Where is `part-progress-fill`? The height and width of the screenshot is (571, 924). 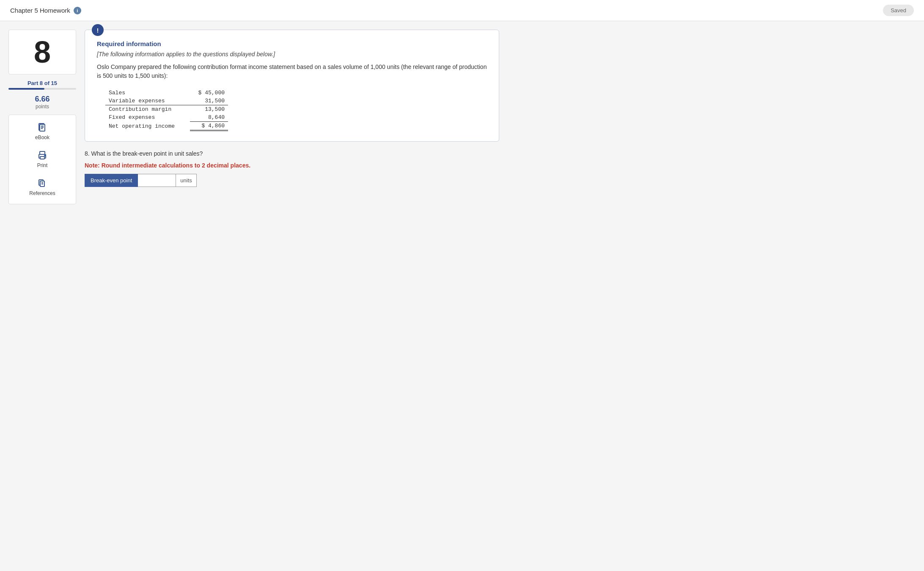 part-progress-fill is located at coordinates (26, 89).